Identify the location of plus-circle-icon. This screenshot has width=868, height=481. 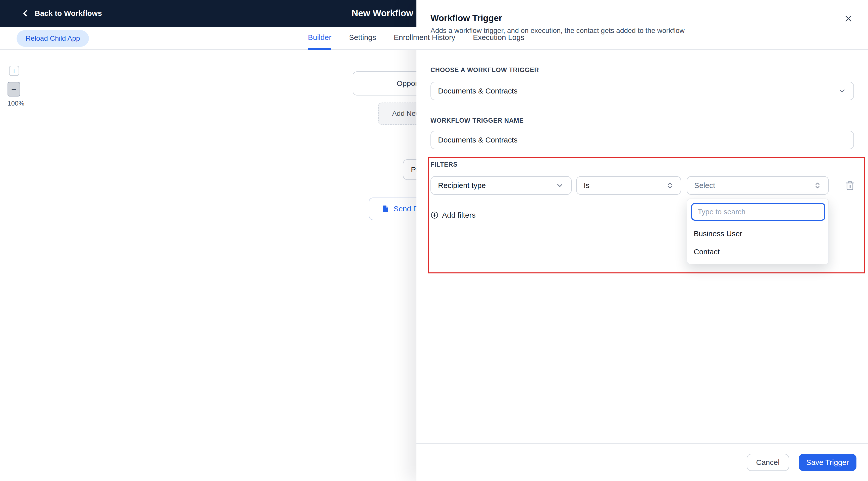
(435, 215).